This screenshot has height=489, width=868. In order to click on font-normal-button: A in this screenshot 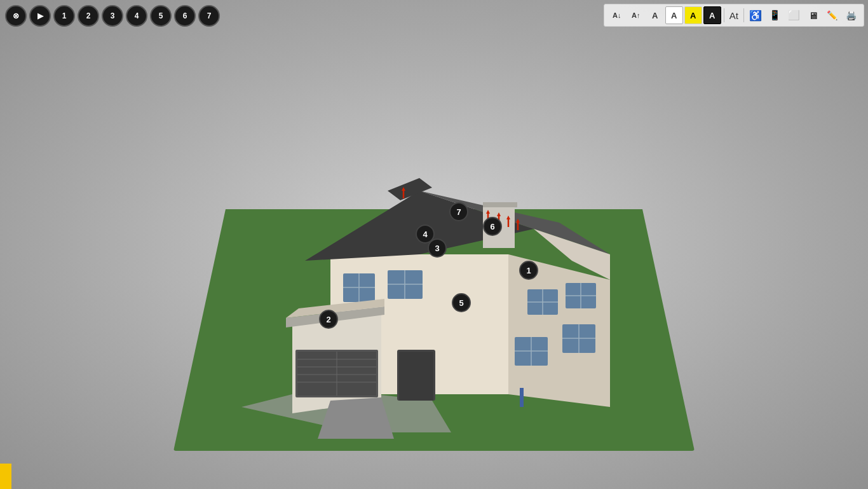, I will do `click(655, 15)`.